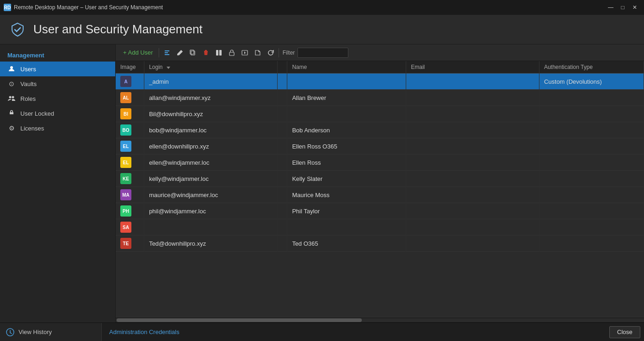 This screenshot has width=644, height=341. Describe the element at coordinates (144, 332) in the screenshot. I see `admin-creds-link: Administration Credentials` at that location.